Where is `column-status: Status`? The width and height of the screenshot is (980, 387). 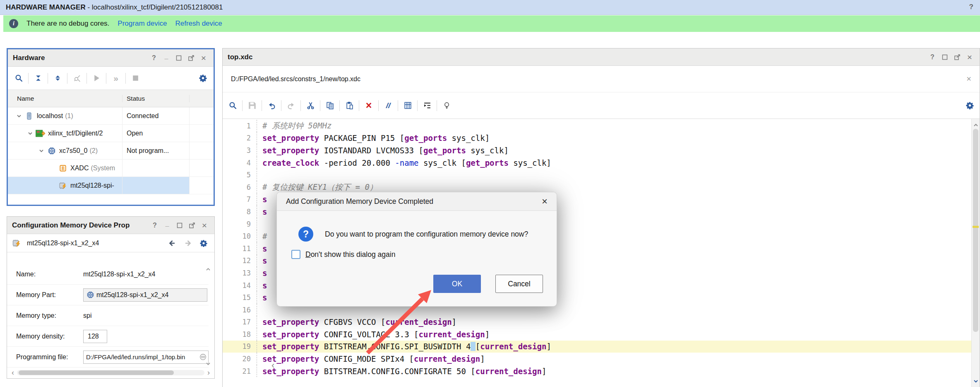
column-status: Status is located at coordinates (156, 99).